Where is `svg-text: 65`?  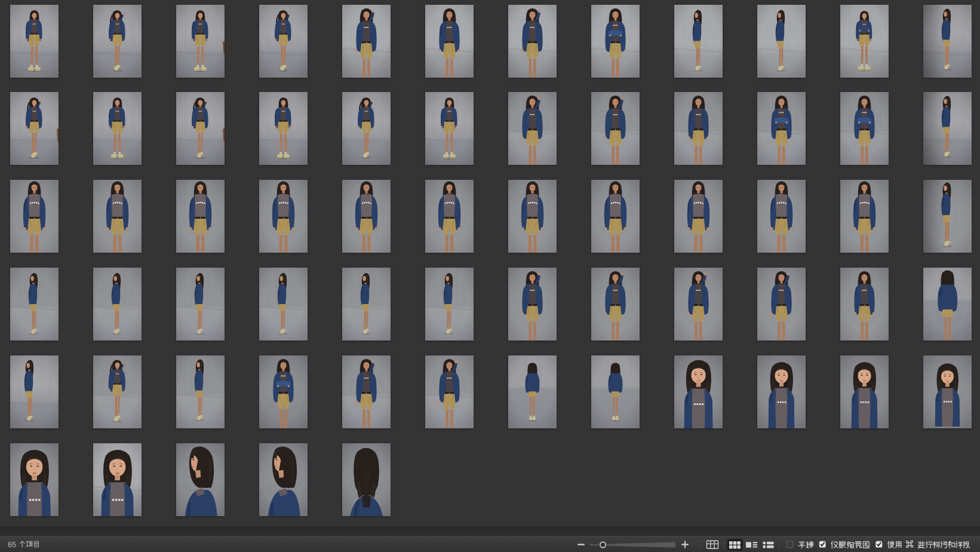
svg-text: 65 is located at coordinates (12, 545).